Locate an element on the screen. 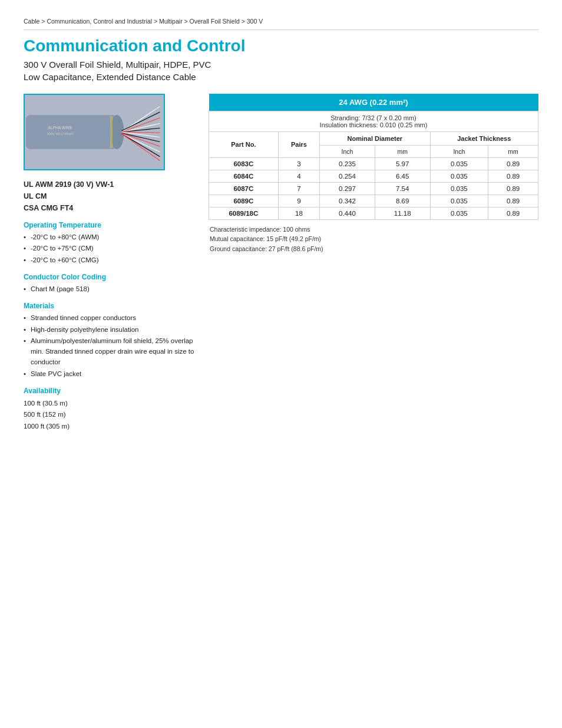  list-item: High-density polyethylene insulation is located at coordinates (109, 330).